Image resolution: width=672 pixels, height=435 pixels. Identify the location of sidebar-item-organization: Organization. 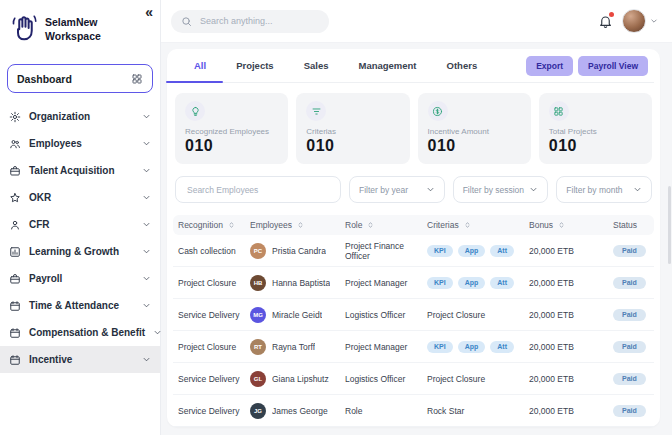
(80, 116).